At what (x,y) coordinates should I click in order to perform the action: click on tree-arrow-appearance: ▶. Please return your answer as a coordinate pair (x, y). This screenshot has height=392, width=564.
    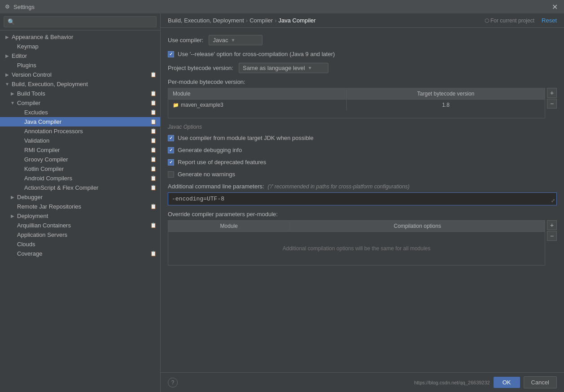
    Looking at the image, I should click on (7, 37).